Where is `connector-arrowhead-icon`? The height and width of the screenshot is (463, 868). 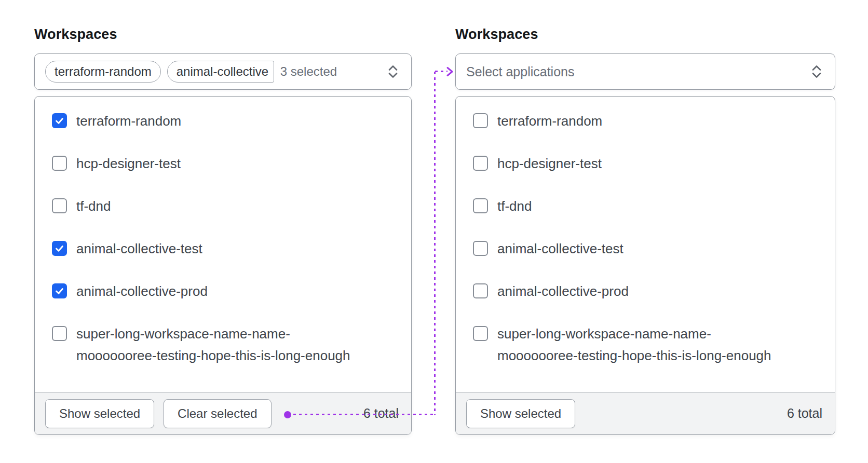
connector-arrowhead-icon is located at coordinates (450, 72).